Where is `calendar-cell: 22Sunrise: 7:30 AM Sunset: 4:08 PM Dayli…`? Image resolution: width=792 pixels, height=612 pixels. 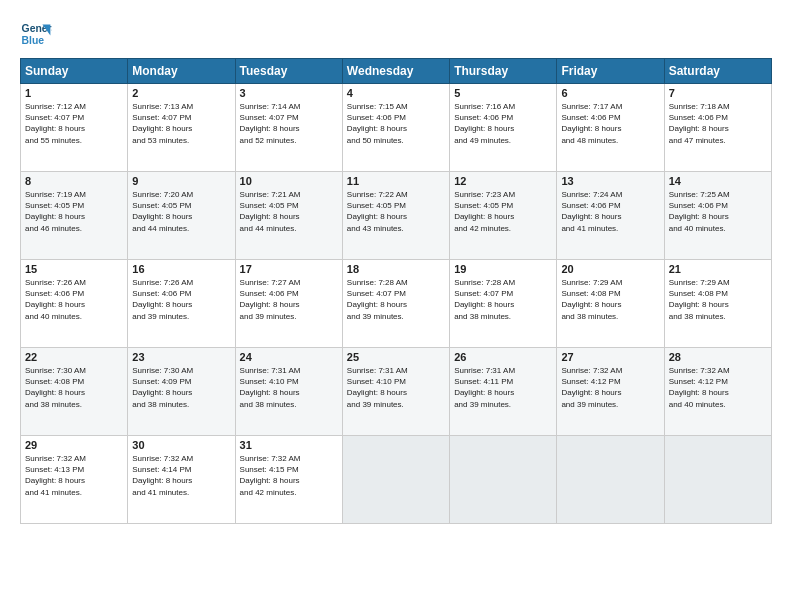
calendar-cell: 22Sunrise: 7:30 AM Sunset: 4:08 PM Dayli… is located at coordinates (74, 392).